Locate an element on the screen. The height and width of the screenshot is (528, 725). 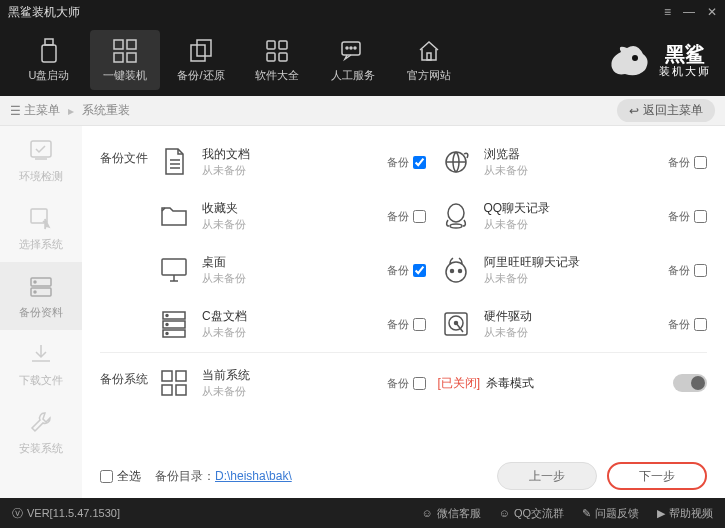
side-select-os: 选择系统 is located at coordinates (41, 228).